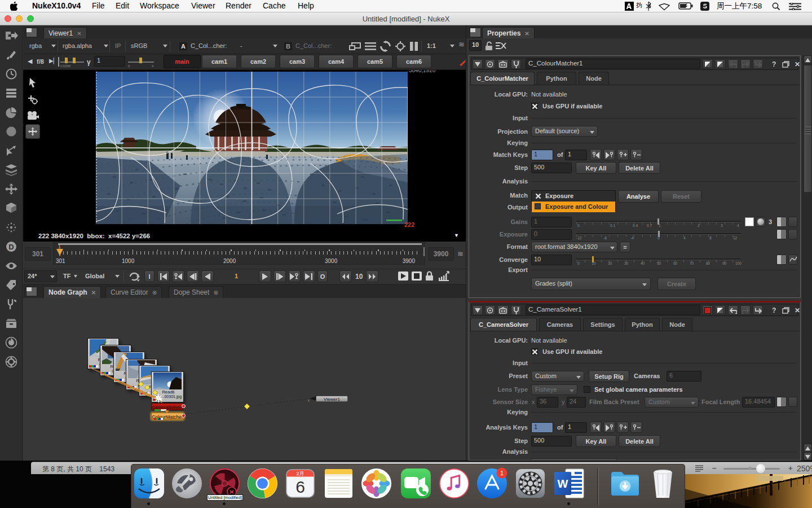 The image size is (812, 508). What do you see at coordinates (300, 487) in the screenshot?
I see `svg-text: 6` at bounding box center [300, 487].